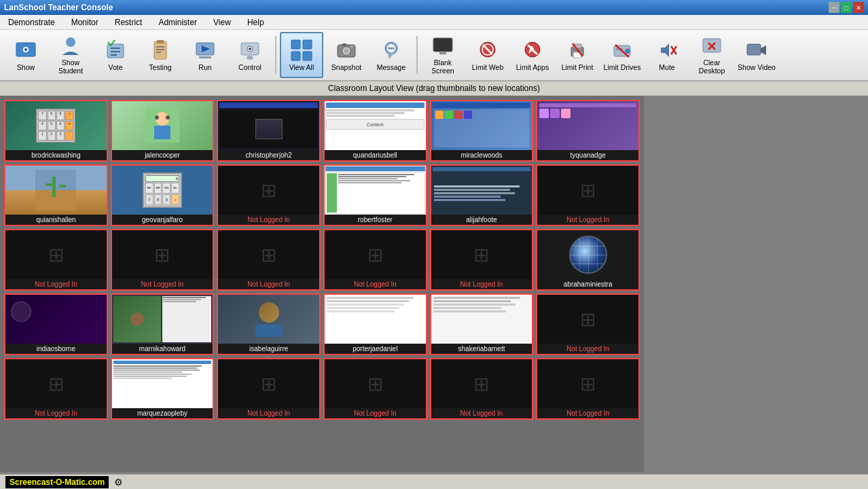 This screenshot has height=489, width=868. Describe the element at coordinates (443, 55) in the screenshot. I see `blank-screen-button: Blank Screen` at that location.